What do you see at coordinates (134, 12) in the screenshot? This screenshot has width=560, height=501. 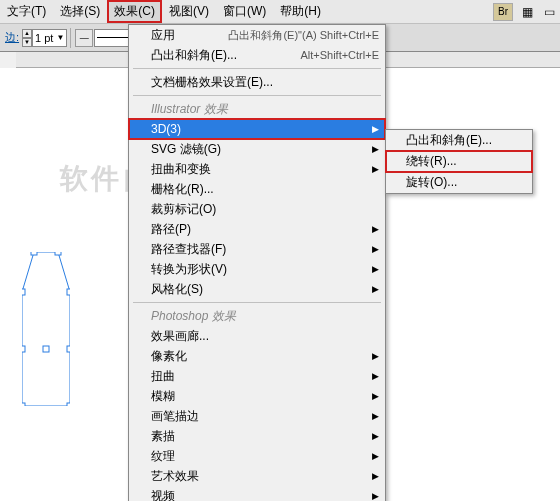 I see `menu-effect: 效果(C)` at bounding box center [134, 12].